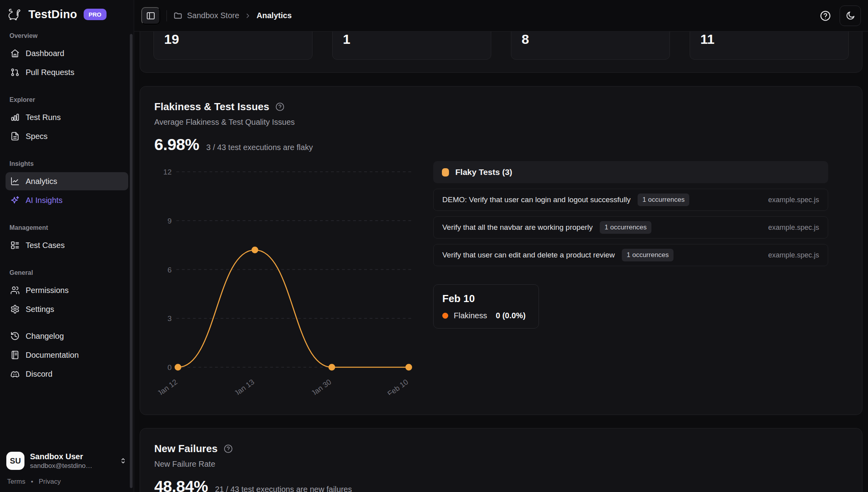  What do you see at coordinates (53, 14) in the screenshot?
I see `brand-name: TestDino` at bounding box center [53, 14].